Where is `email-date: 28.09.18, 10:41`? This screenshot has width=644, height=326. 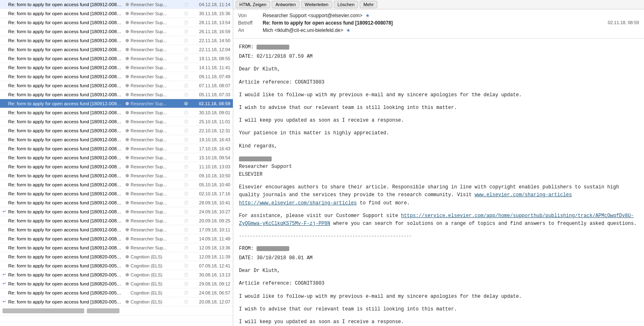
email-date: 28.09.18, 10:41 is located at coordinates (210, 203).